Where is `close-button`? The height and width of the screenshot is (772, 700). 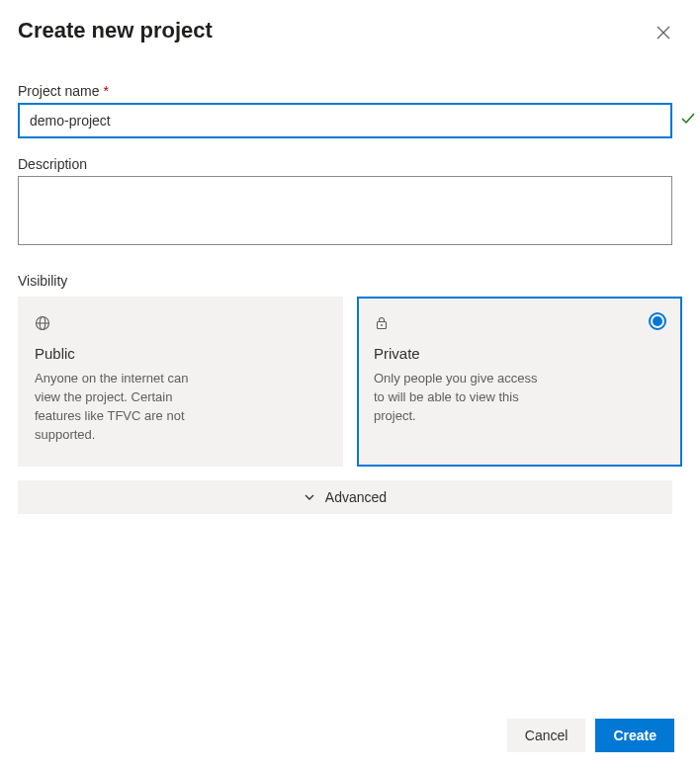 close-button is located at coordinates (663, 33).